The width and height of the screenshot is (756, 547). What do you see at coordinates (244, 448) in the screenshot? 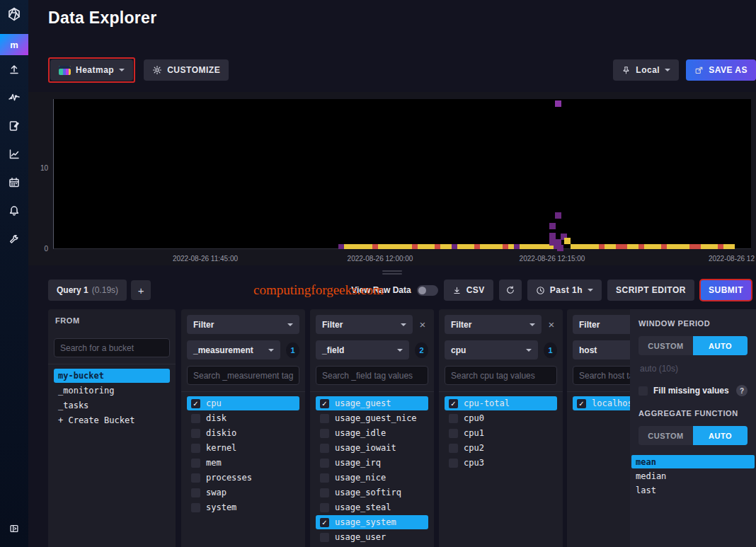
I see `list-item: kernel` at bounding box center [244, 448].